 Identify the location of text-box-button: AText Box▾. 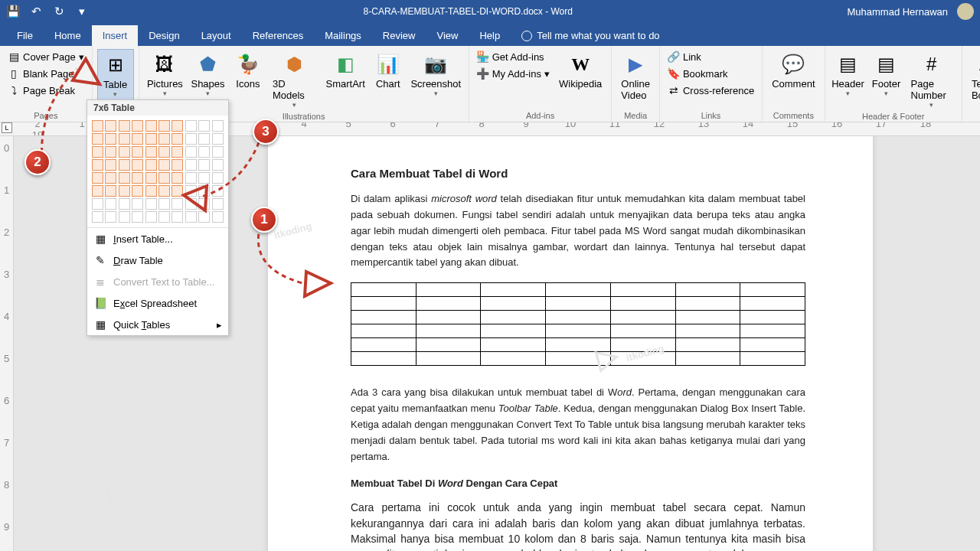
(974, 80).